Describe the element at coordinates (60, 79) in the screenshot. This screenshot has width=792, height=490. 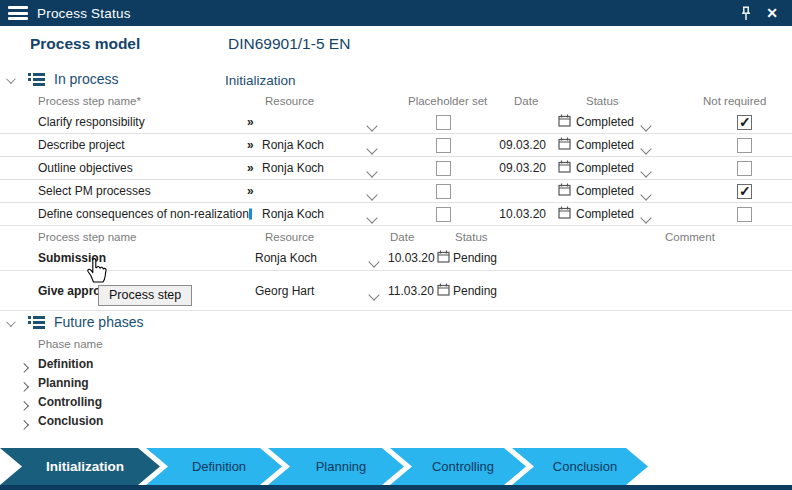
I see `in-process-section-header: In process` at that location.